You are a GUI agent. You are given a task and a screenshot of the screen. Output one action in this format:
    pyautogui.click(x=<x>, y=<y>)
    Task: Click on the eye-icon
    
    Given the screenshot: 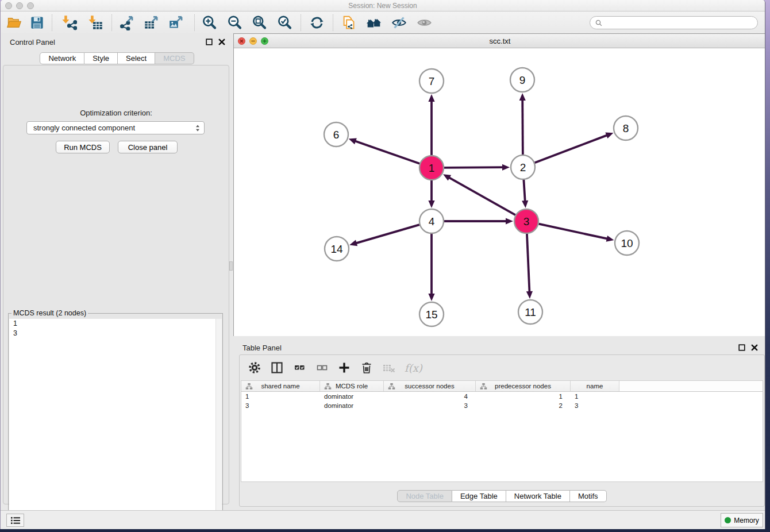 What is the action you would take?
    pyautogui.click(x=424, y=23)
    